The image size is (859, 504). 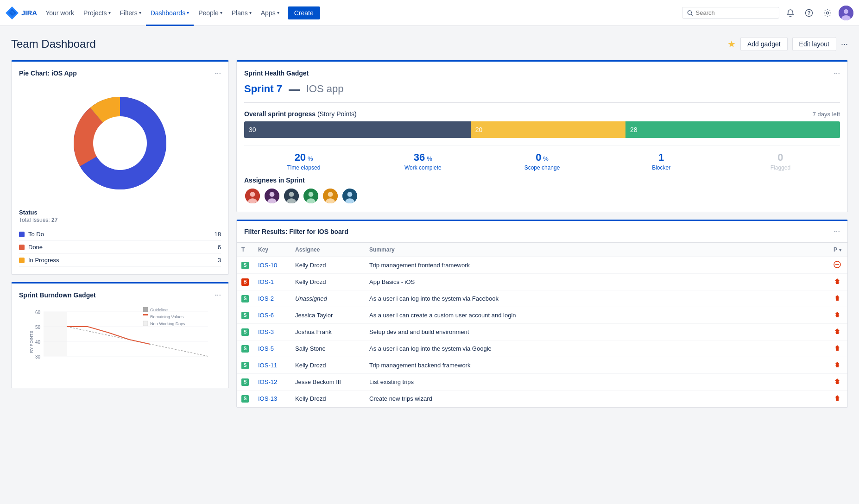 I want to click on table-row: S IOS-2 Unassigned As a user i can log i…, so click(x=542, y=299).